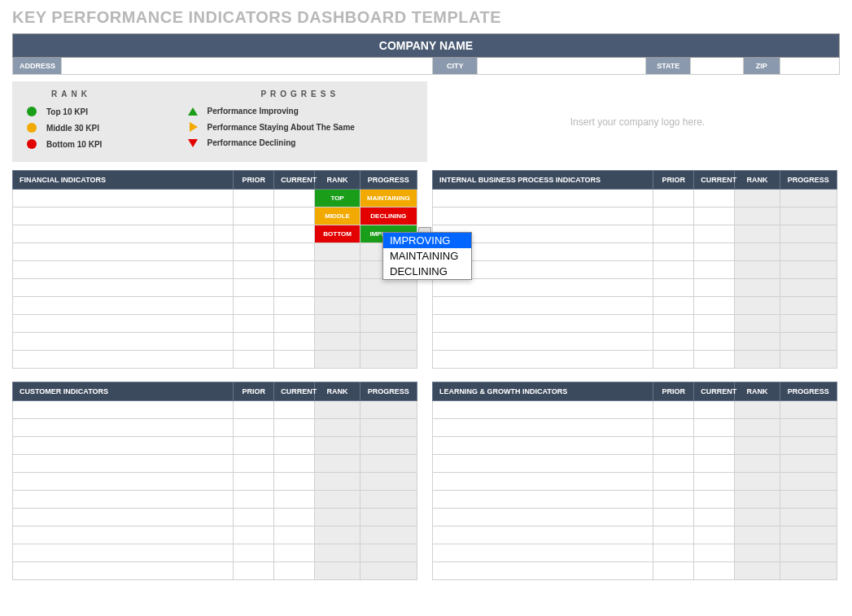  I want to click on table-row: TOPMAINTAINING, so click(215, 199).